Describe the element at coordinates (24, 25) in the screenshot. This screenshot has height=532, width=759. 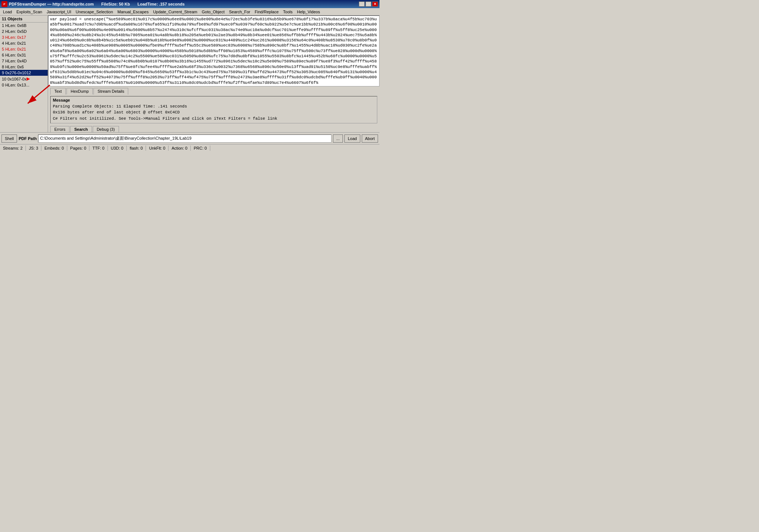
I see `object-item-1: 1 HLen: 0x6B` at that location.